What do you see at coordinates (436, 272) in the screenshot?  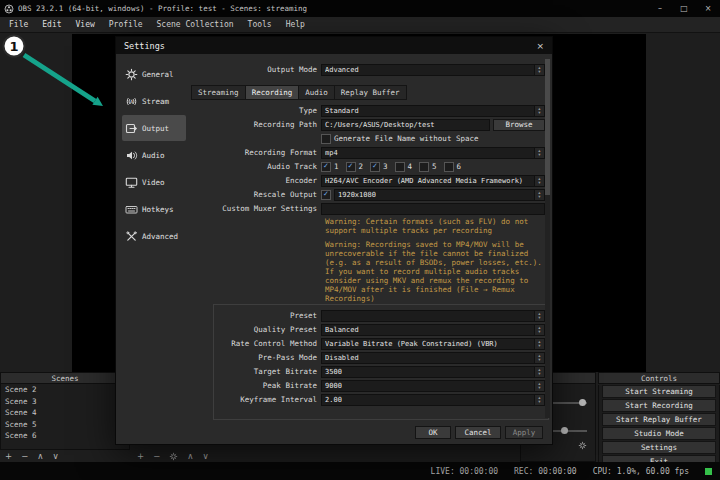 I see `warning-mp4-text: Warning: Recordings saved to MP4/MOV wil…` at bounding box center [436, 272].